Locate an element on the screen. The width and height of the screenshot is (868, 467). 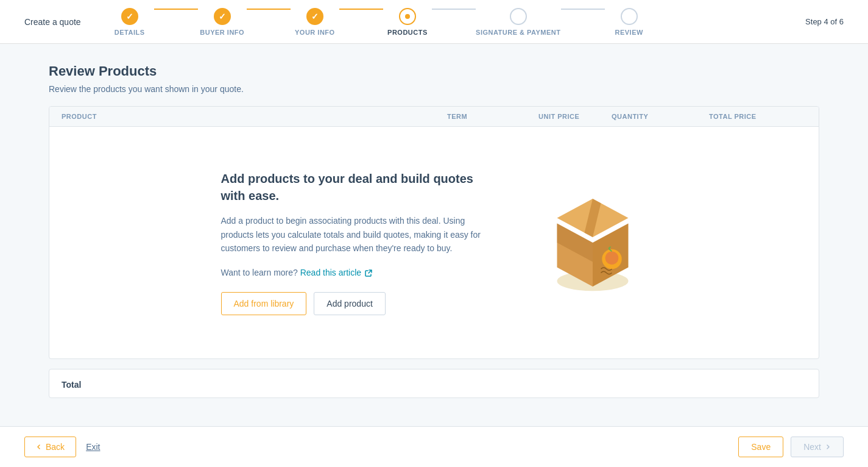
step-label-products: PRODUCTS is located at coordinates (408, 32).